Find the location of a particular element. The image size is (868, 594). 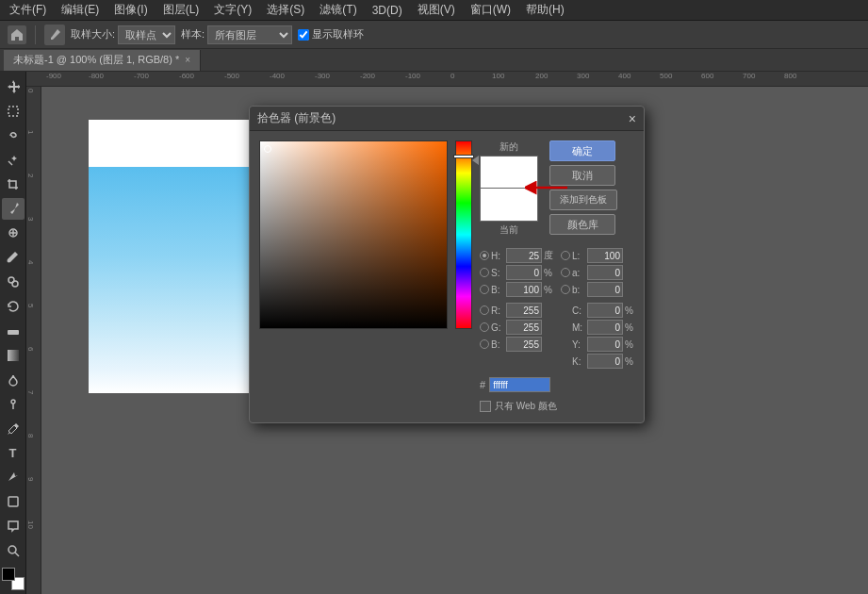

r-row: R: is located at coordinates (516, 310).